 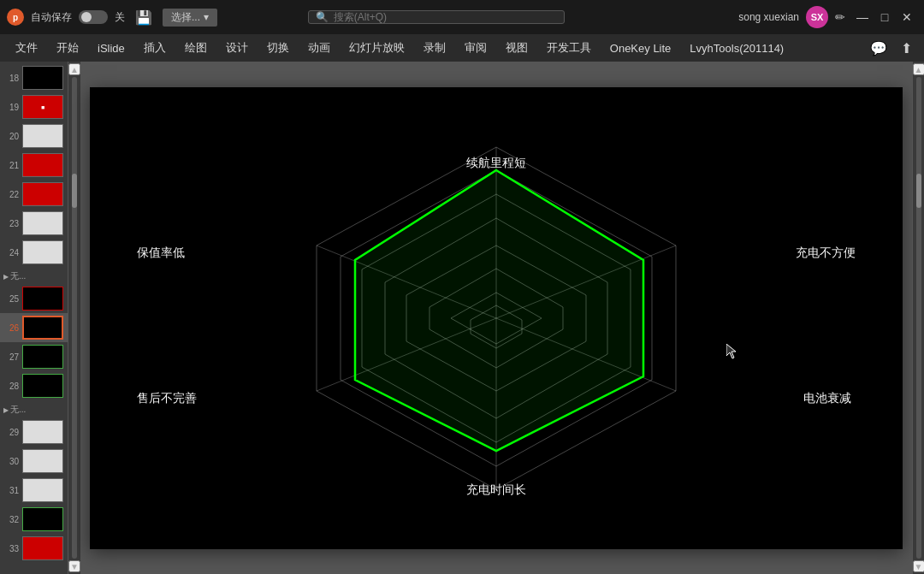 I want to click on slide-number-23: 23, so click(x=11, y=224).